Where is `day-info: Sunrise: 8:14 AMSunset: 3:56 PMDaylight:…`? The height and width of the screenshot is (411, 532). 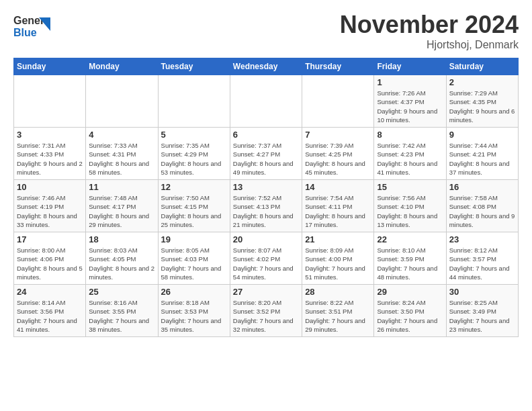 day-info: Sunrise: 8:14 AMSunset: 3:56 PMDaylight:… is located at coordinates (47, 316).